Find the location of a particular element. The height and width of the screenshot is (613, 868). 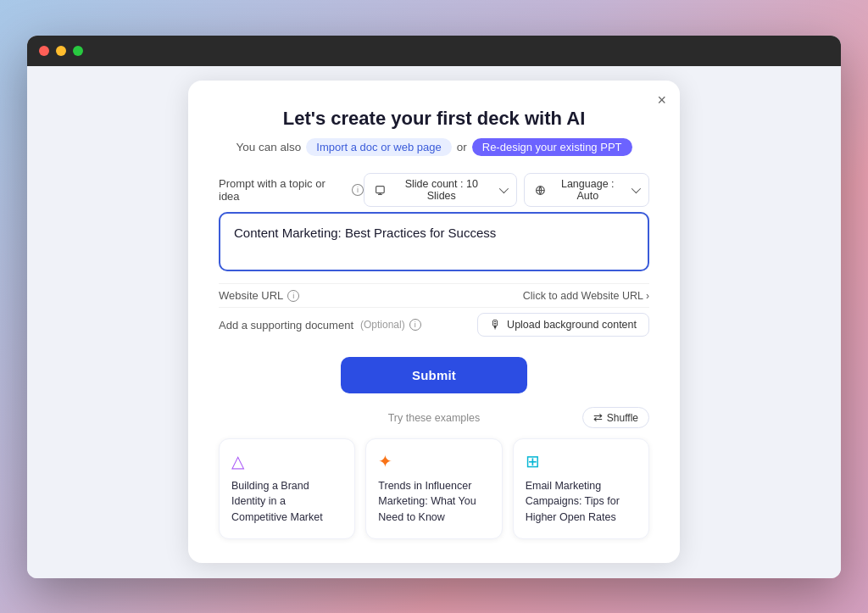

slides-icon is located at coordinates (380, 190).